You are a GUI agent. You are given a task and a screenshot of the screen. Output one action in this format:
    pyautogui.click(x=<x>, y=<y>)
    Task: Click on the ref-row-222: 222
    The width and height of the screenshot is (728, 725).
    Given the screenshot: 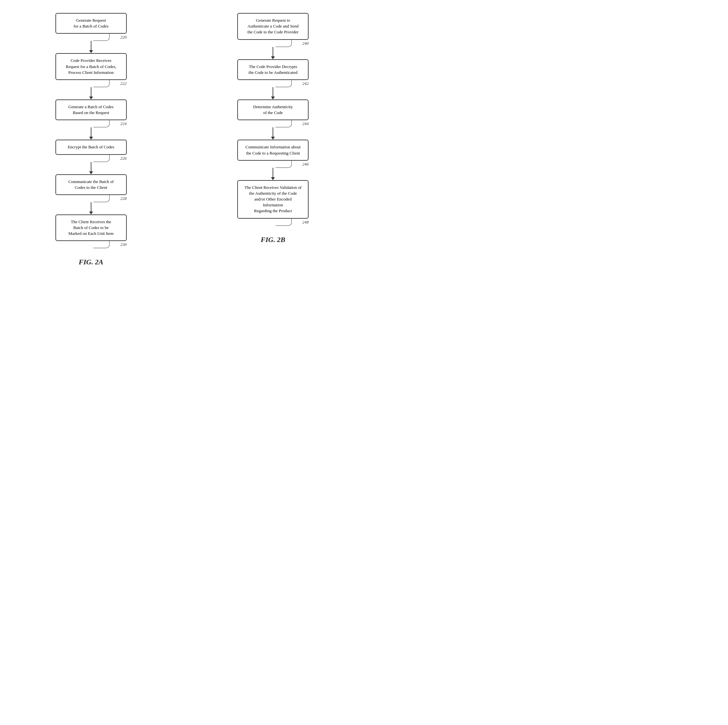 What is the action you would take?
    pyautogui.click(x=91, y=84)
    